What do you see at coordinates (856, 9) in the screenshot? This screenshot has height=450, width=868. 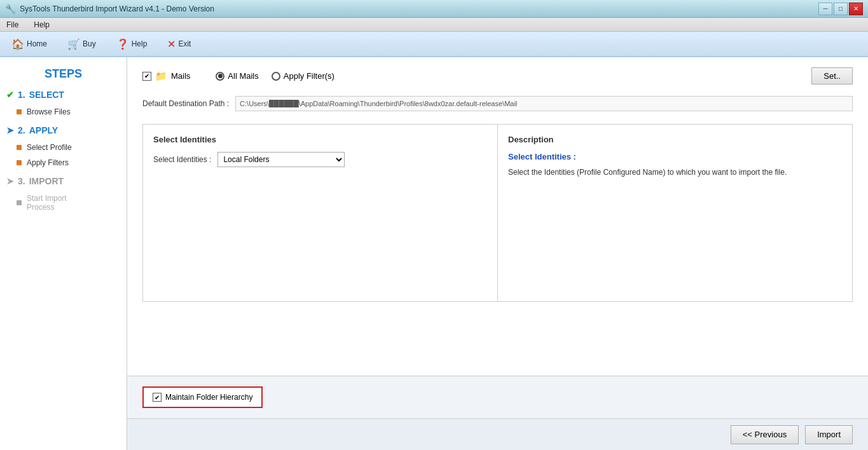 I see `close-button: ✕` at bounding box center [856, 9].